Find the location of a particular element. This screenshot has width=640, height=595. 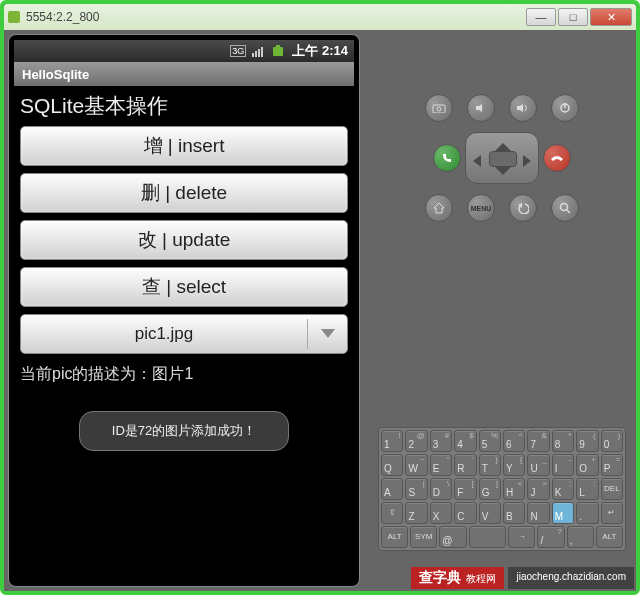

time-value: 2:14 is located at coordinates (335, 50).